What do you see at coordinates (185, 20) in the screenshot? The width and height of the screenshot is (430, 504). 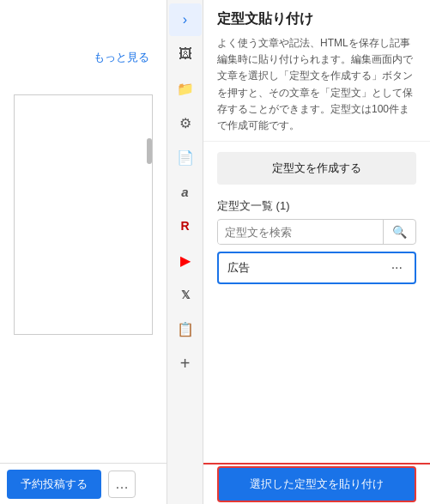 I see `sidebar-icon-chevron: ›` at bounding box center [185, 20].